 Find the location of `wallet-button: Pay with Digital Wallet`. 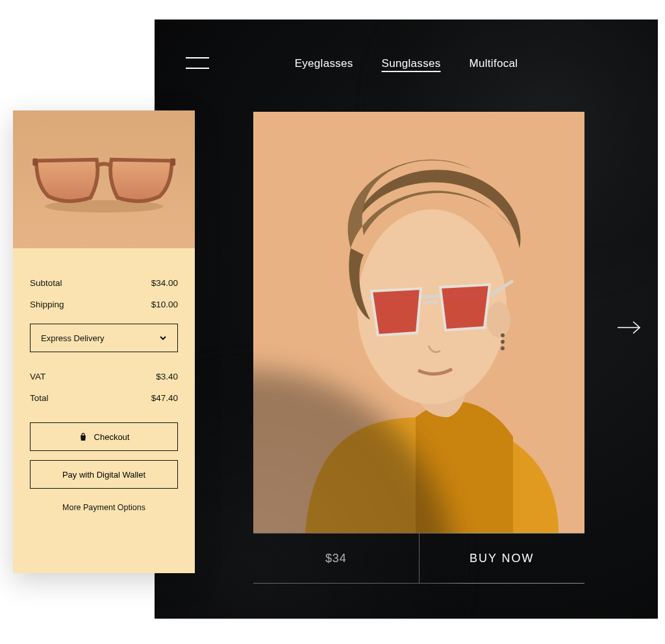

wallet-button: Pay with Digital Wallet is located at coordinates (104, 474).